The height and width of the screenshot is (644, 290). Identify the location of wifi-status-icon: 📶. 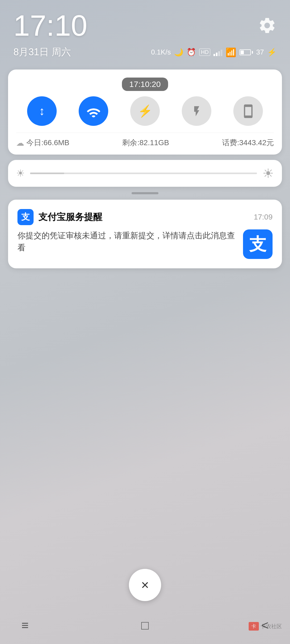
(231, 52).